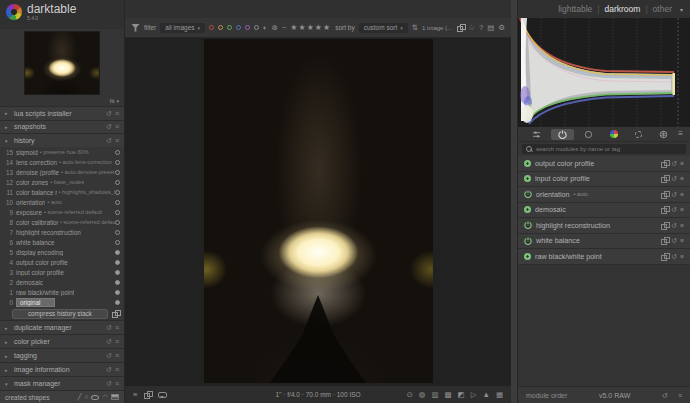  What do you see at coordinates (62, 369) in the screenshot?
I see `sidebar-item-image-information: ▸ image information ↺≡` at bounding box center [62, 369].